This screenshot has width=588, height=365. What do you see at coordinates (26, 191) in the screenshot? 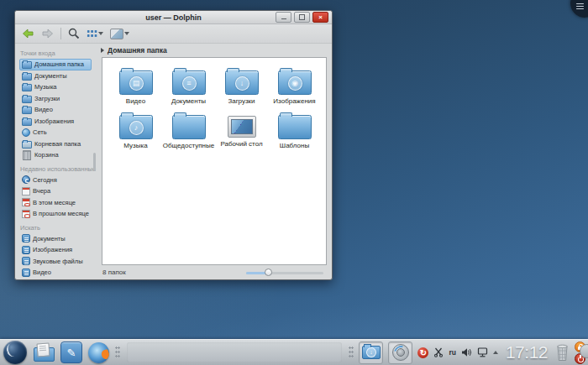
I see `yesterday-icon` at bounding box center [26, 191].